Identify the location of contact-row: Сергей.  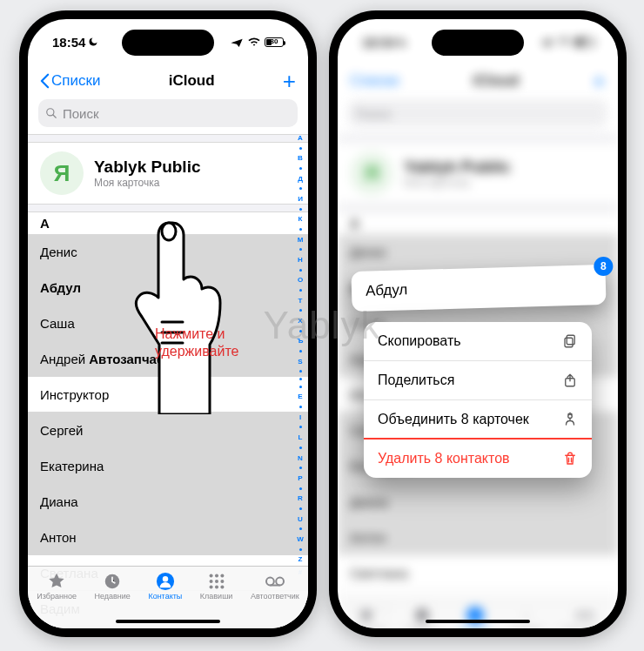
(168, 430).